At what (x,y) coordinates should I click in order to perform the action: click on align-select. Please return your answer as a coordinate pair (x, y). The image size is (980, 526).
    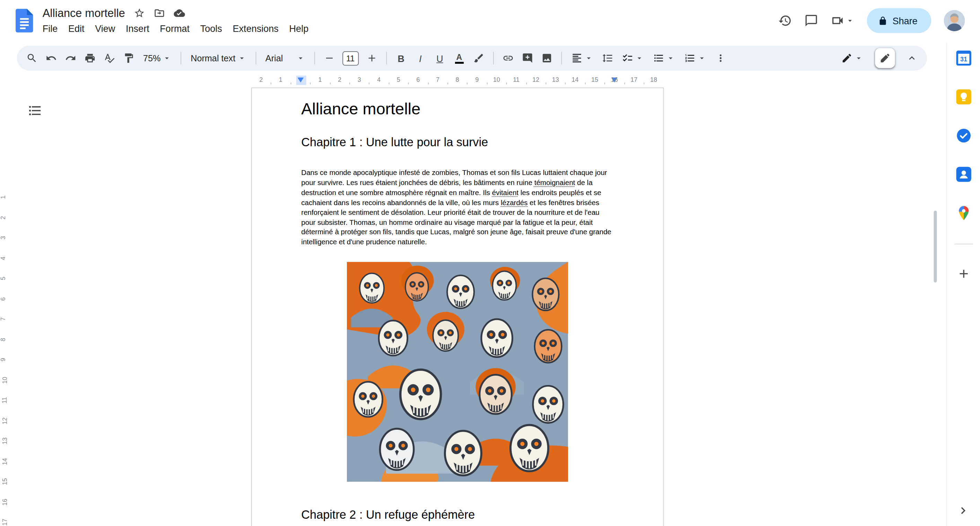
    Looking at the image, I should click on (582, 58).